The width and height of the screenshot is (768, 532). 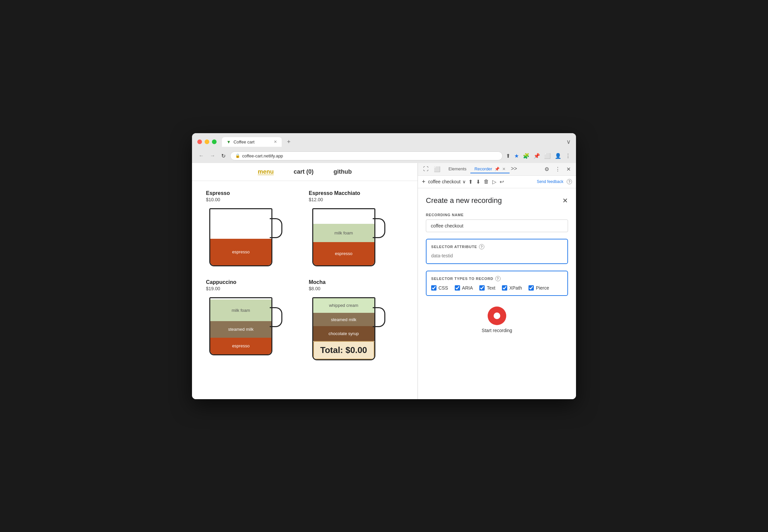 What do you see at coordinates (537, 156) in the screenshot?
I see `pin-icon: 📌` at bounding box center [537, 156].